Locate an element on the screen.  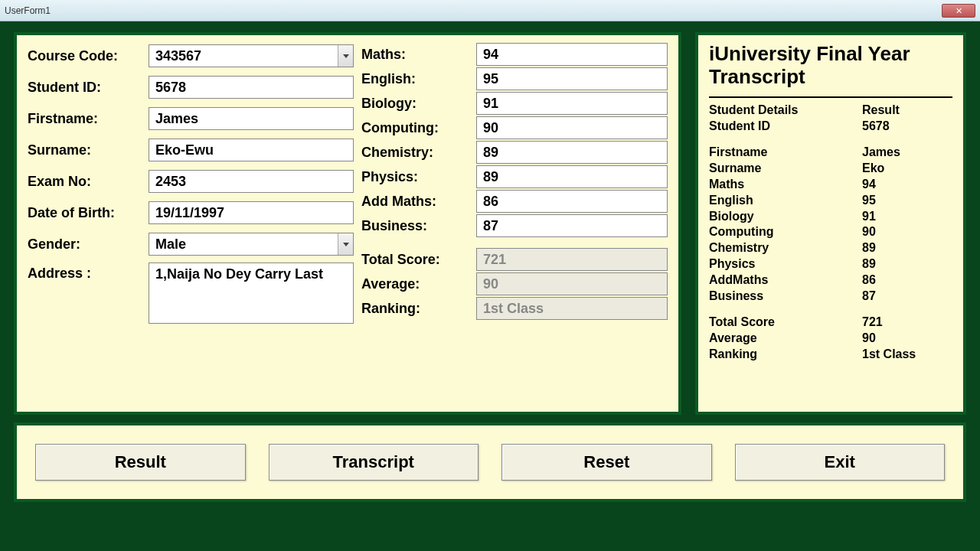
transcript-row: Chemistry89 is located at coordinates (831, 248).